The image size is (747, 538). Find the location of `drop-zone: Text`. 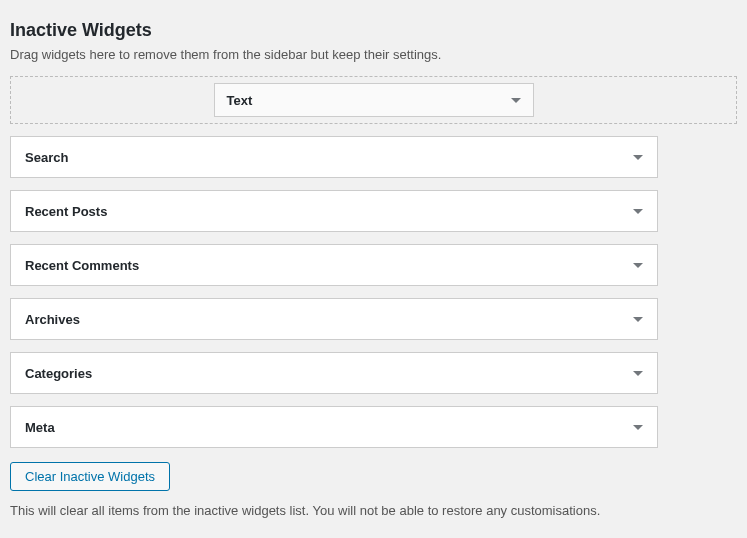

drop-zone: Text is located at coordinates (374, 100).